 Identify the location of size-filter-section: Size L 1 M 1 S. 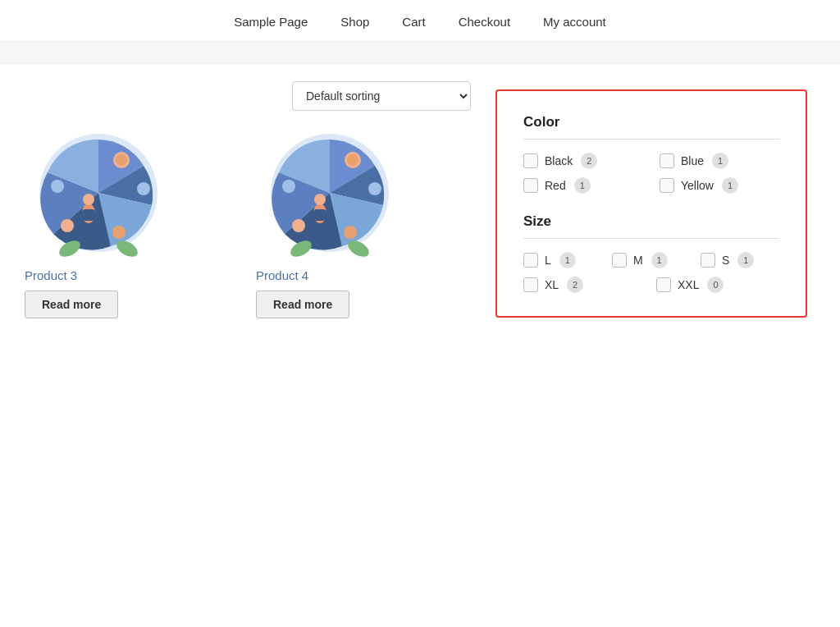
(651, 253).